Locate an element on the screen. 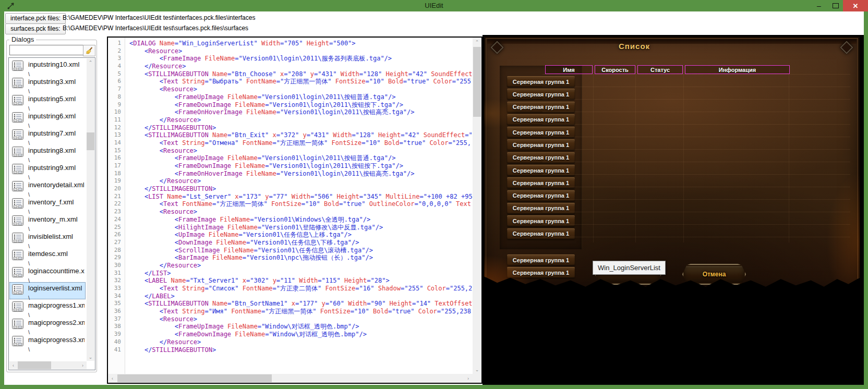 This screenshot has width=868, height=389. window-title: UIEdit is located at coordinates (434, 6).